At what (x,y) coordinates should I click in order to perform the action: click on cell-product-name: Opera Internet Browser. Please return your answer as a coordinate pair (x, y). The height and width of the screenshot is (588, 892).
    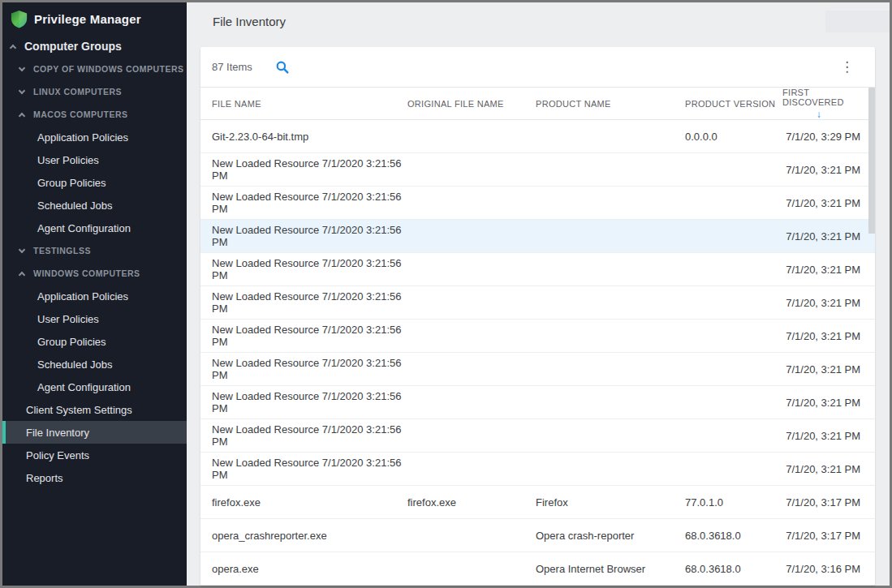
    Looking at the image, I should click on (610, 569).